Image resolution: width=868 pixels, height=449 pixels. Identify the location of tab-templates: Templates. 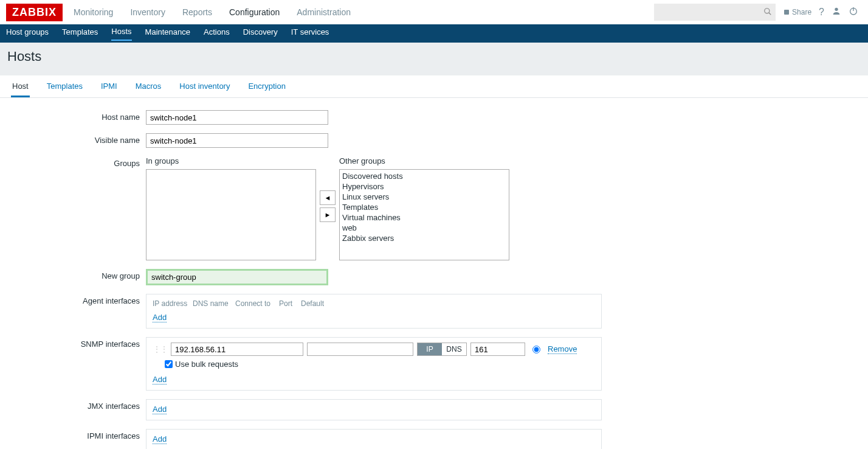
(64, 86).